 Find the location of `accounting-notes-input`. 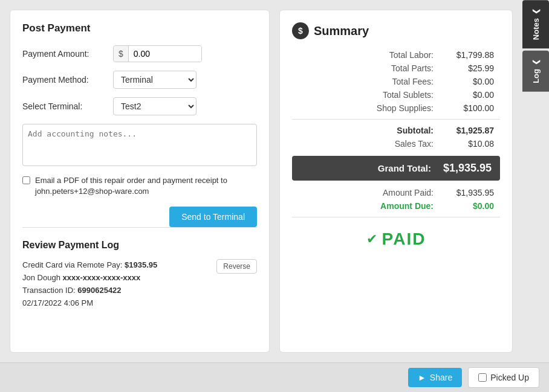

accounting-notes-input is located at coordinates (140, 145).